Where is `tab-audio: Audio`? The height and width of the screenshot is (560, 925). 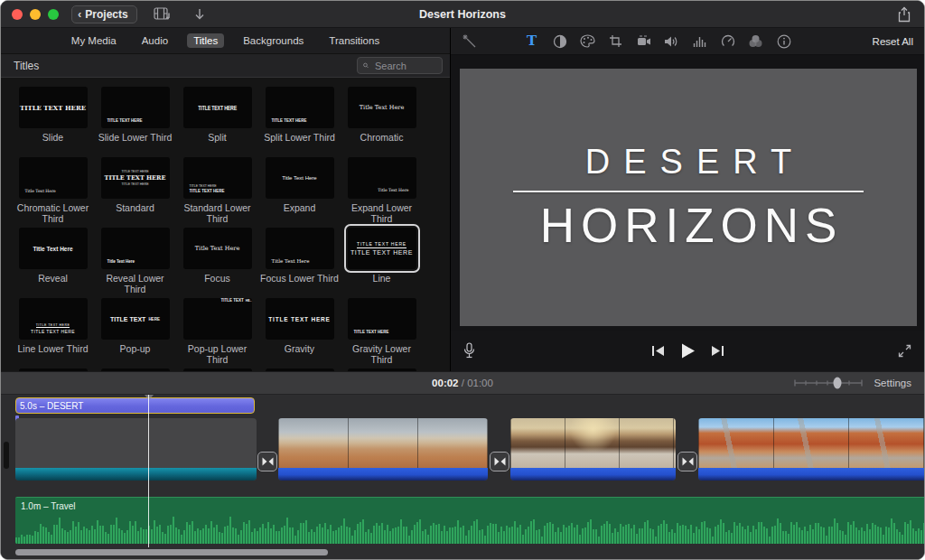 tab-audio: Audio is located at coordinates (155, 41).